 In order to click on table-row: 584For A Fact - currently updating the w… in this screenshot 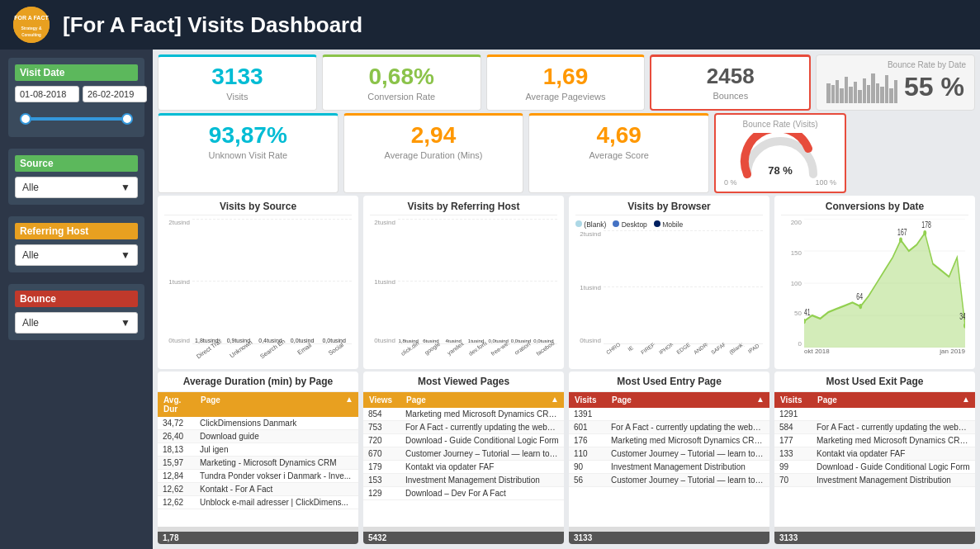, I will do `click(875, 428)`.